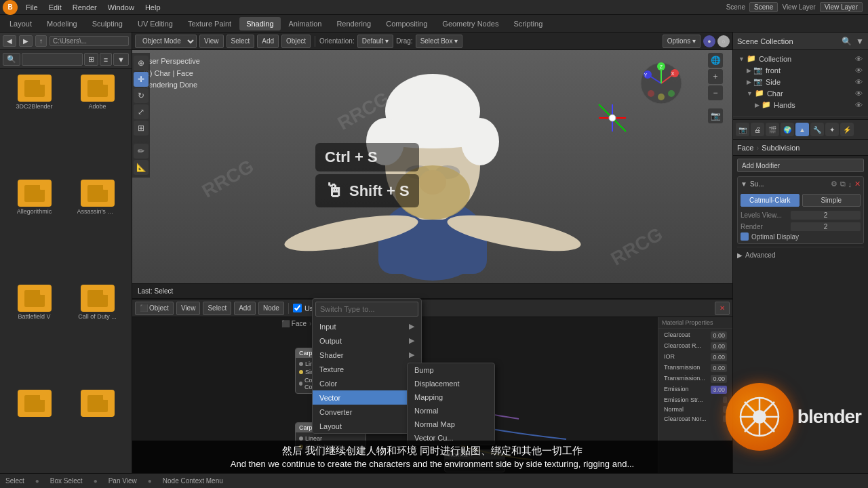  What do you see at coordinates (841, 7) in the screenshot?
I see `view-layer-selector: View Layer` at bounding box center [841, 7].